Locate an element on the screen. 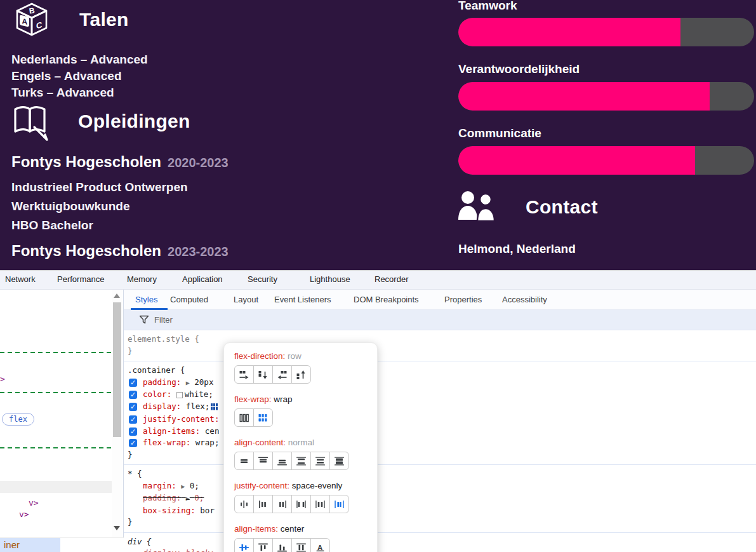 The height and width of the screenshot is (552, 756). tab-styles: Styles is located at coordinates (146, 300).